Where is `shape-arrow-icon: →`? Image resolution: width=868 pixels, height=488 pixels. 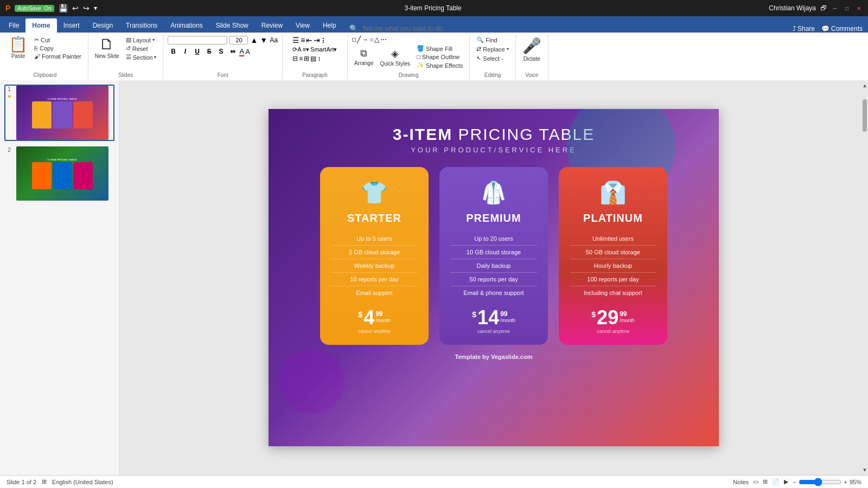
shape-arrow-icon: → is located at coordinates (365, 40).